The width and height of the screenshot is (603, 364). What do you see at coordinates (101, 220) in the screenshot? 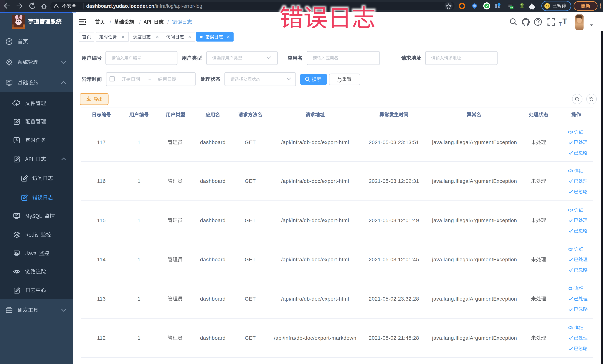
I see `svg-text: 115` at bounding box center [101, 220].